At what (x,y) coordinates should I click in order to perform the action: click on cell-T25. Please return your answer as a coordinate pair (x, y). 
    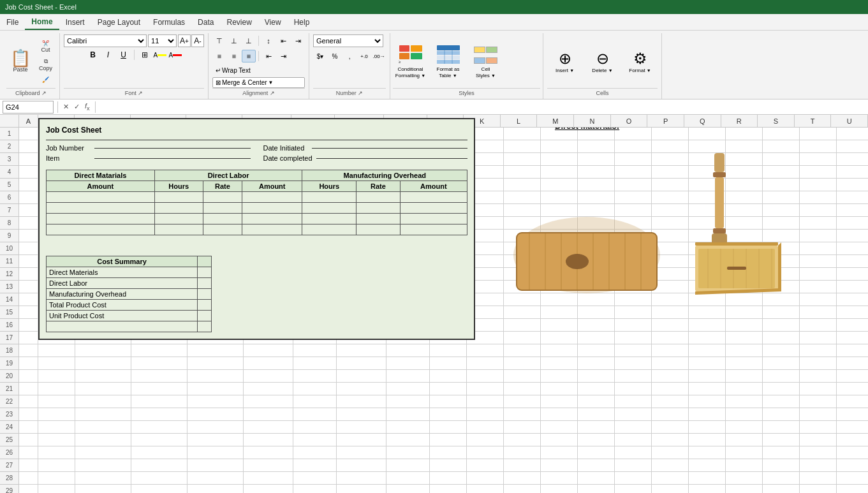
    Looking at the image, I should click on (818, 440).